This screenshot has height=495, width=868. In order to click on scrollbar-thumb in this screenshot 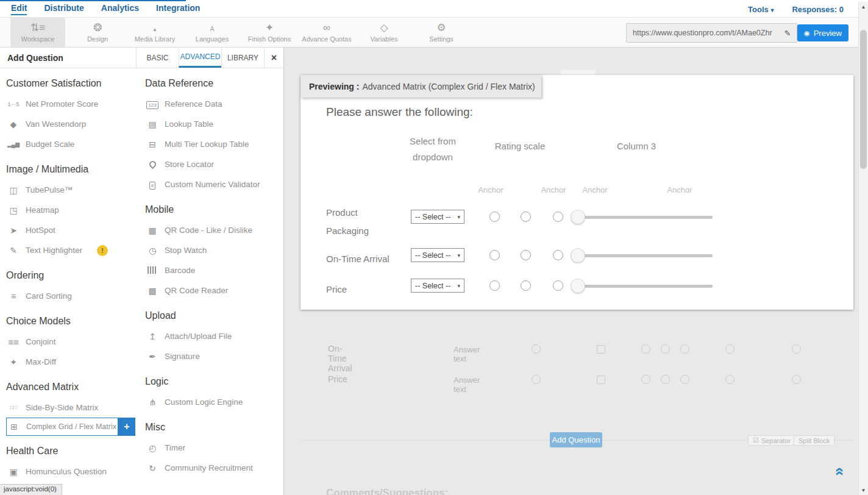, I will do `click(863, 99)`.